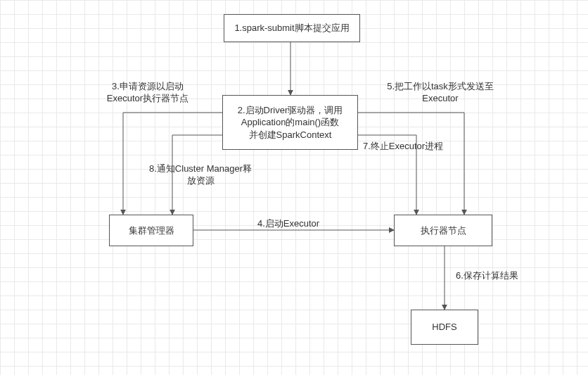  I want to click on node-submit-label: 1.spark-submit脚本提交应用, so click(291, 28).